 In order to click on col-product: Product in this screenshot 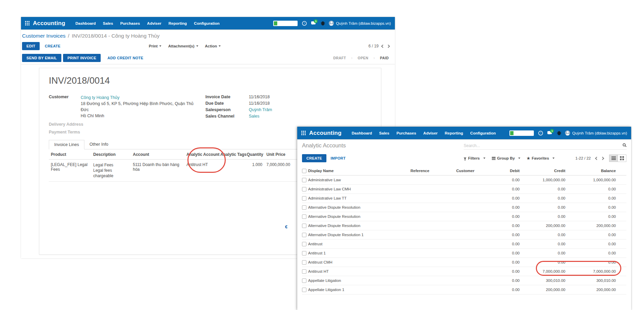, I will do `click(70, 154)`.